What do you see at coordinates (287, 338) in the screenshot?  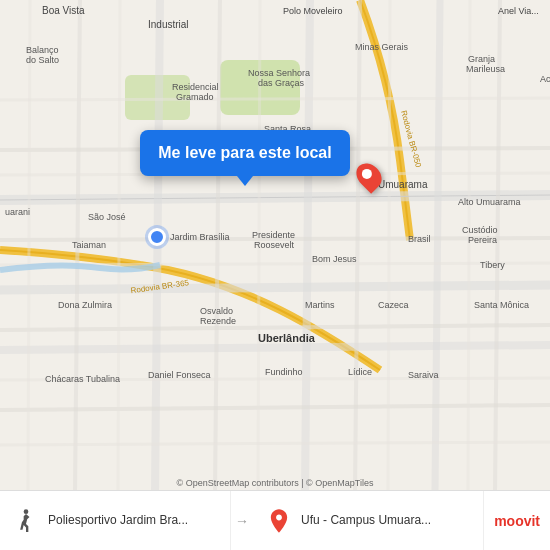 I see `svg-text: Uberlândia` at bounding box center [287, 338].